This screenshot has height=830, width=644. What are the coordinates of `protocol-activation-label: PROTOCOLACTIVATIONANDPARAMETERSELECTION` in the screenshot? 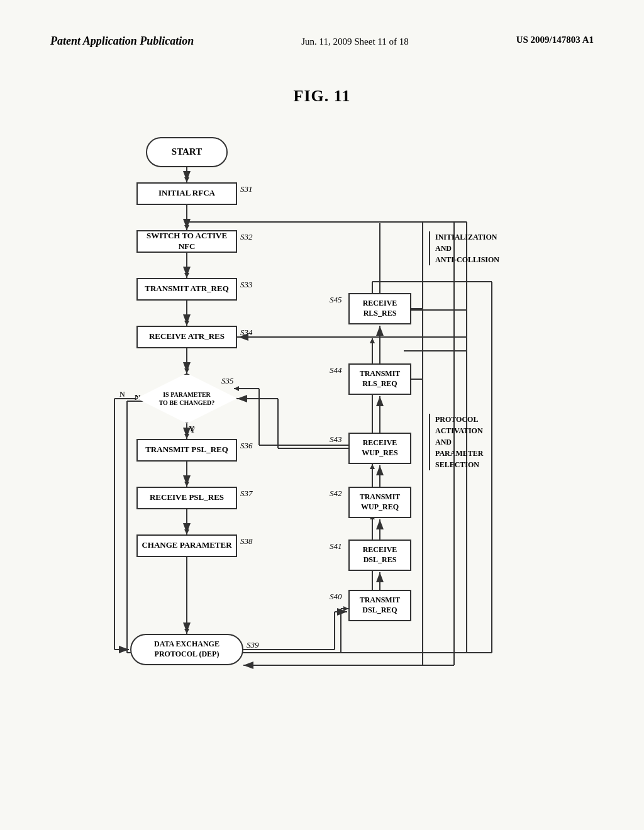 It's located at (456, 442).